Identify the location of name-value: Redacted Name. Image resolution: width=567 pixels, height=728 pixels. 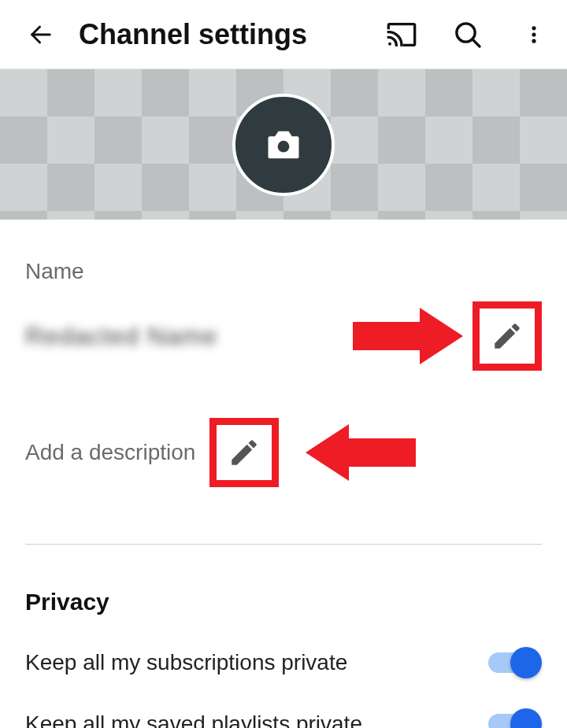
(121, 337).